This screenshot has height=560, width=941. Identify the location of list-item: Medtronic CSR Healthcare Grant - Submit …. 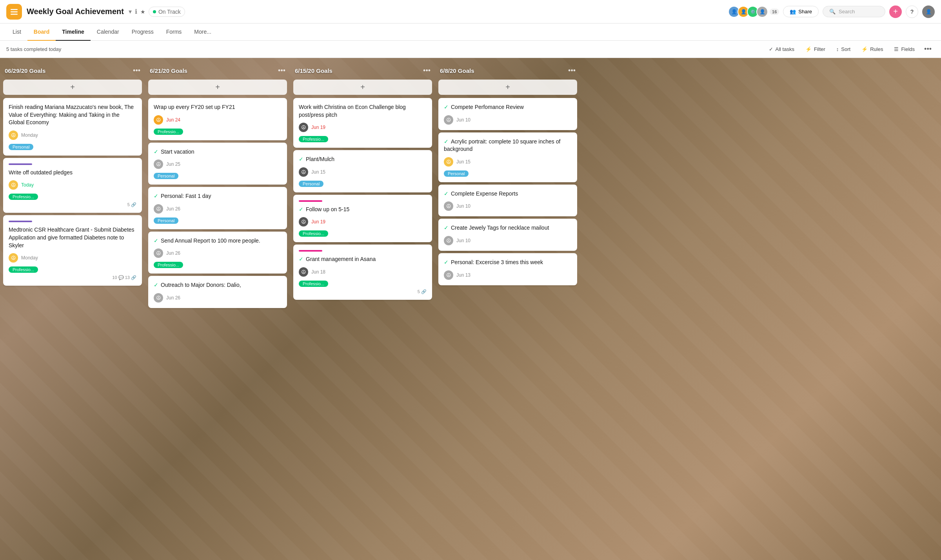
(73, 250).